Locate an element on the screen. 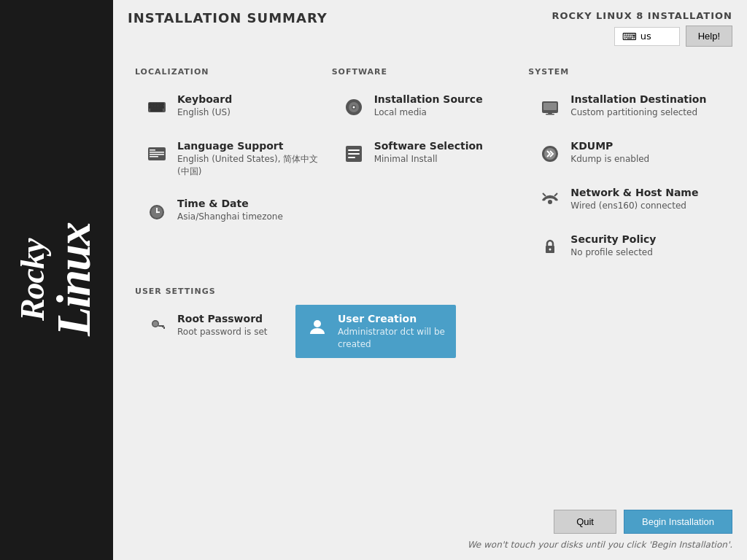 This screenshot has height=560, width=747. keyboard-item-icon is located at coordinates (157, 107).